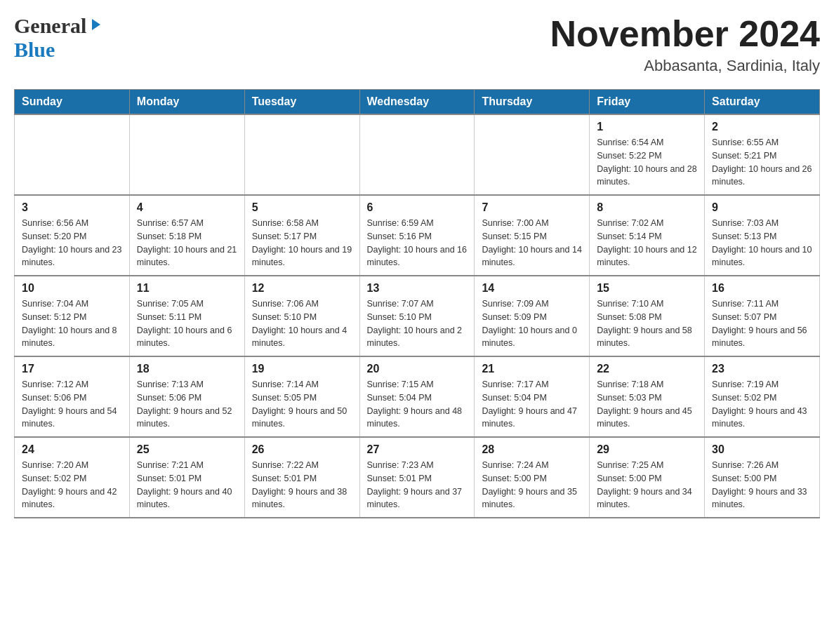 This screenshot has height=644, width=834. I want to click on header-tuesday: Tuesday, so click(302, 102).